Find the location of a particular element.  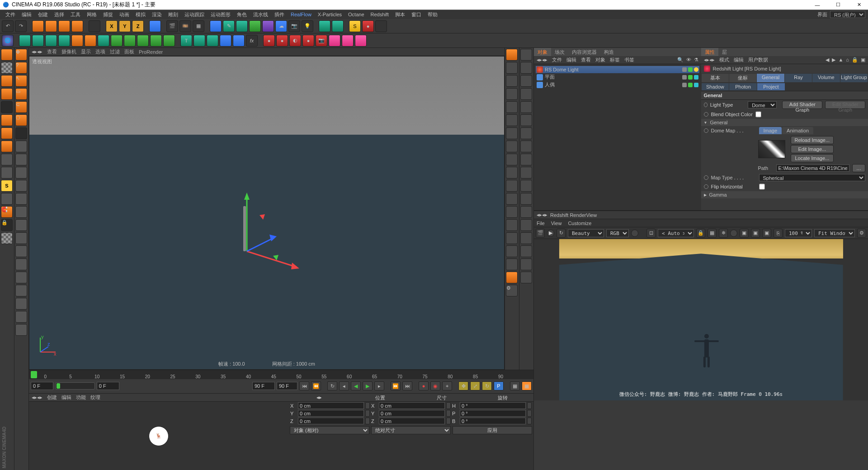

om-eye-icon: 👁 is located at coordinates (689, 60).